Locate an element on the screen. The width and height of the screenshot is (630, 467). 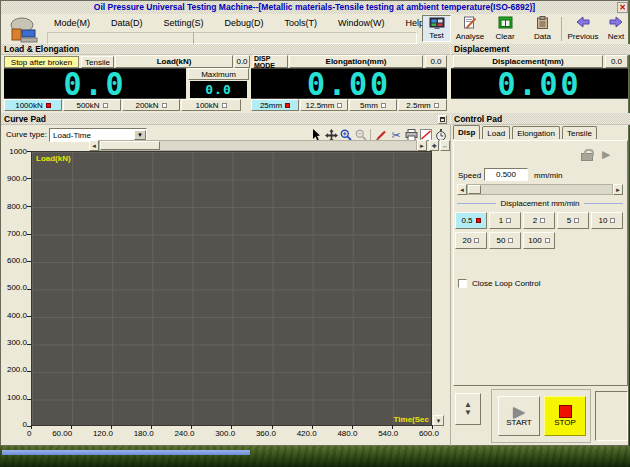
displacement-header-label: Displacement is located at coordinates (482, 49).